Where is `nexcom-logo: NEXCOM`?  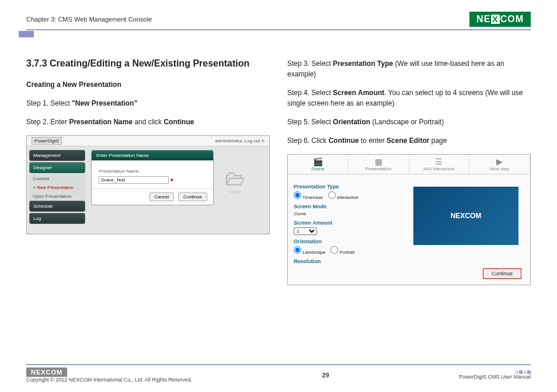 nexcom-logo: NEXCOM is located at coordinates (500, 19).